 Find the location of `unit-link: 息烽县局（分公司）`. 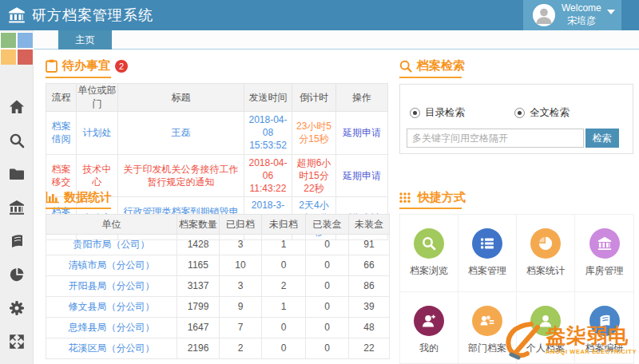

unit-link: 息烽县局（分公司） is located at coordinates (112, 328).